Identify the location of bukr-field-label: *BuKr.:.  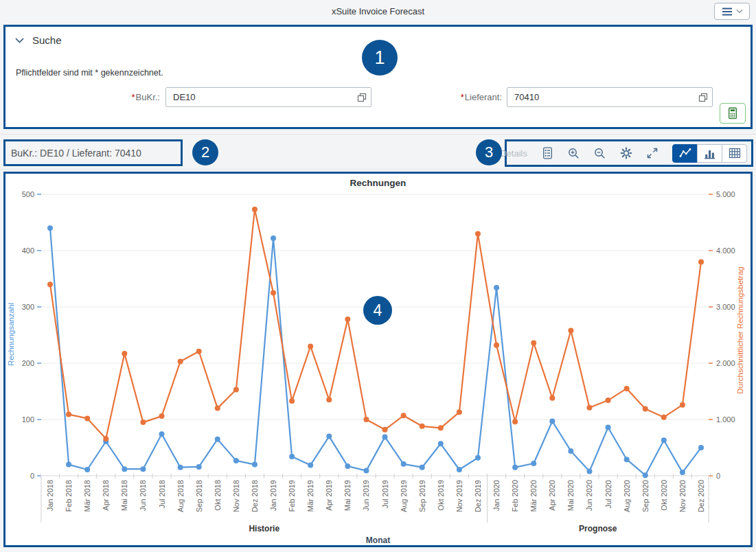
(82, 97).